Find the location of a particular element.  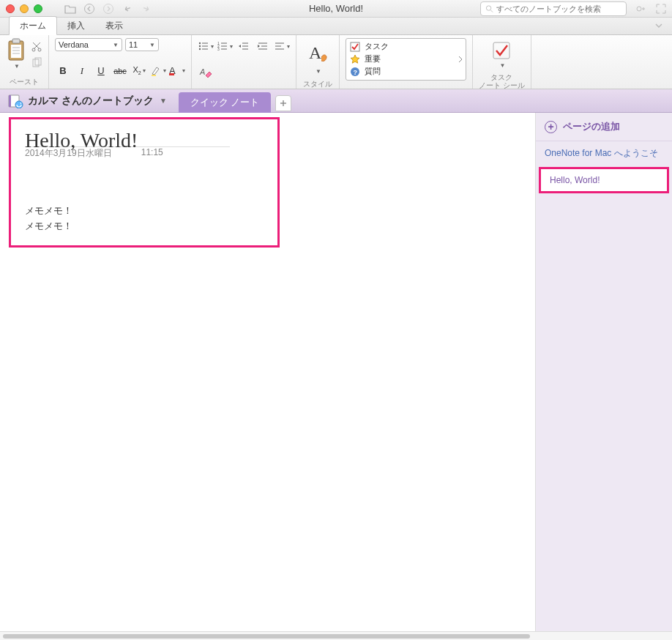

eraser-icon: A is located at coordinates (206, 72).